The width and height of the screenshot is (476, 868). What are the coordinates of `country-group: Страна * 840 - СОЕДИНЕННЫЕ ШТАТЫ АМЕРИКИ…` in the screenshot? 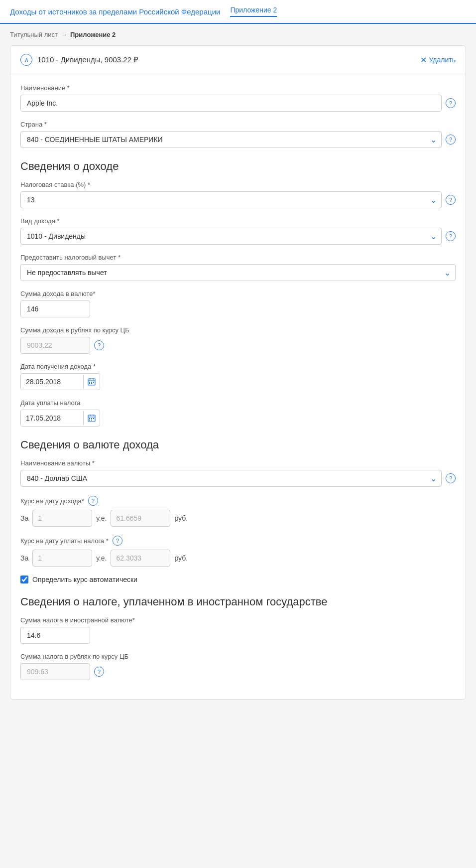 It's located at (238, 135).